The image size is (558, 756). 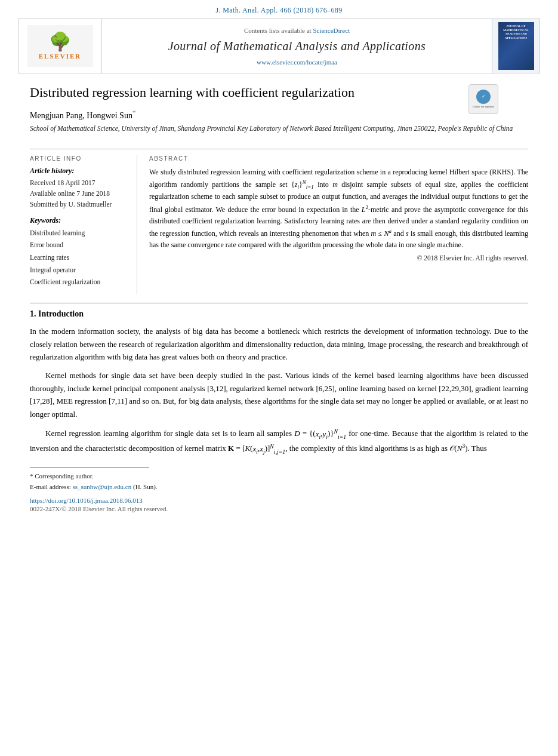 What do you see at coordinates (516, 46) in the screenshot?
I see `journal-cover-mini: JOURNAL OFMATHEMATICALANALYSIS ANDAPPLIC…` at bounding box center [516, 46].